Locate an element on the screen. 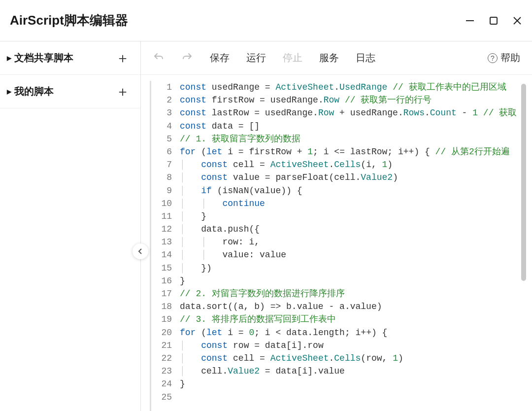 This screenshot has height=411, width=532. sidebar-item-label: 文档共享脚本 is located at coordinates (44, 58).